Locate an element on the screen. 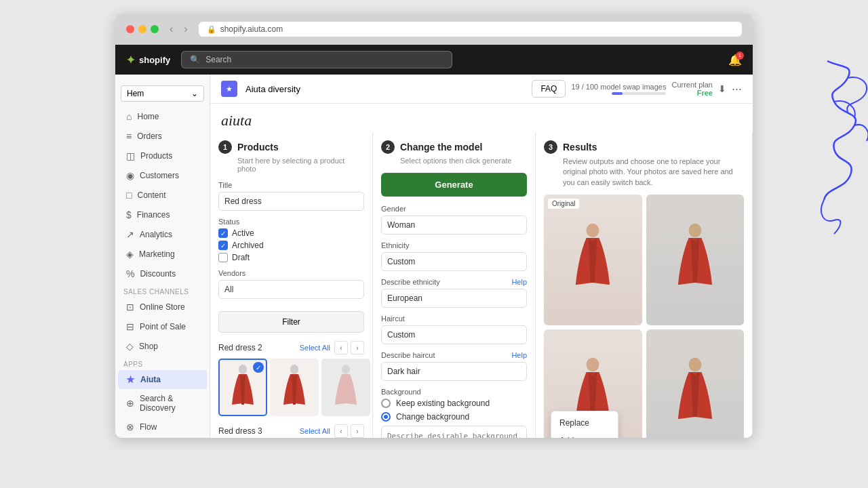 This screenshot has height=488, width=868. products-panel-header: 1 Products is located at coordinates (292, 147).